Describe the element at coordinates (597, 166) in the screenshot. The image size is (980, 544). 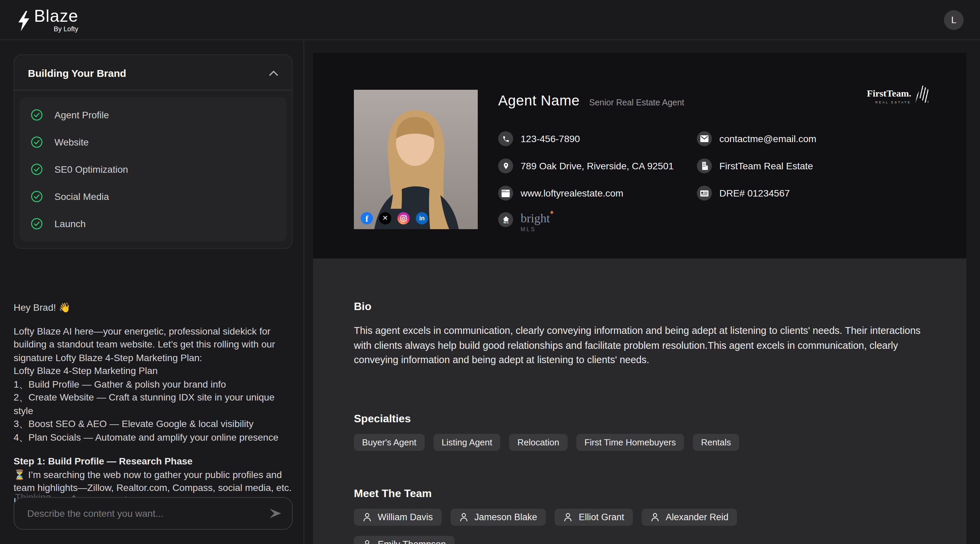
I see `address-row: 789 Oak Drive, Riverside, CA 92501` at that location.